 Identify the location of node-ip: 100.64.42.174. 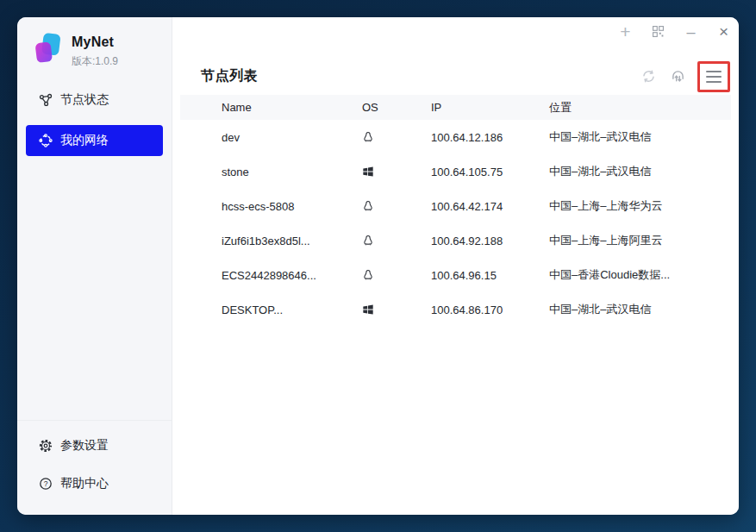
(490, 207).